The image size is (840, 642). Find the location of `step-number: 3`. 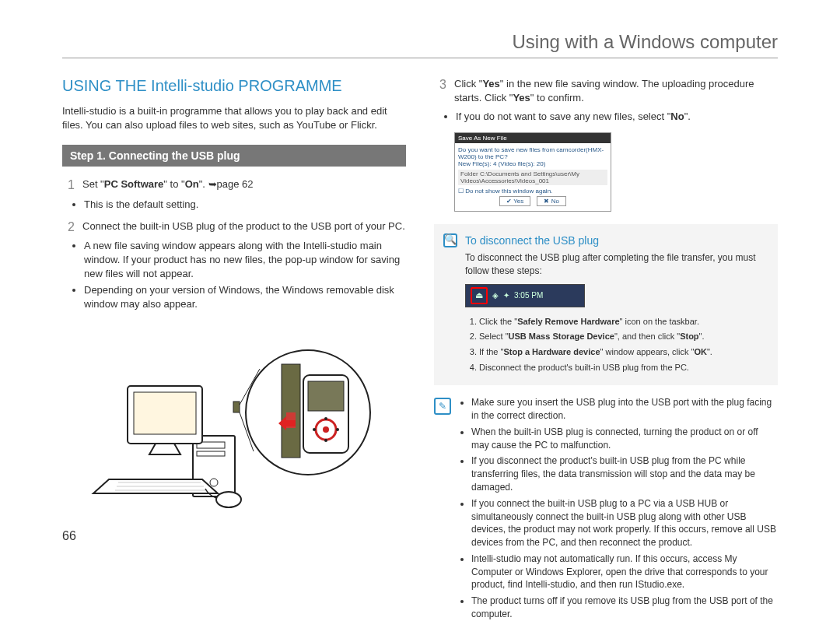

step-number: 3 is located at coordinates (440, 84).